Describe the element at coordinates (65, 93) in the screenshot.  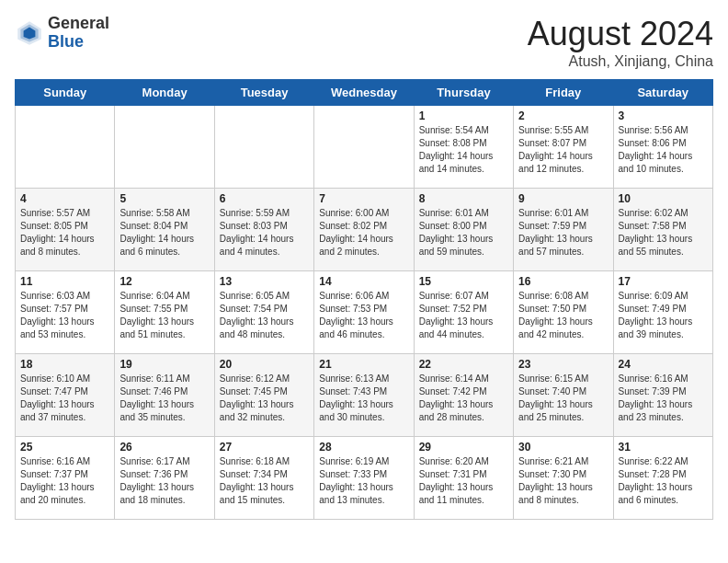
I see `weekday-header-sunday: Sunday` at that location.